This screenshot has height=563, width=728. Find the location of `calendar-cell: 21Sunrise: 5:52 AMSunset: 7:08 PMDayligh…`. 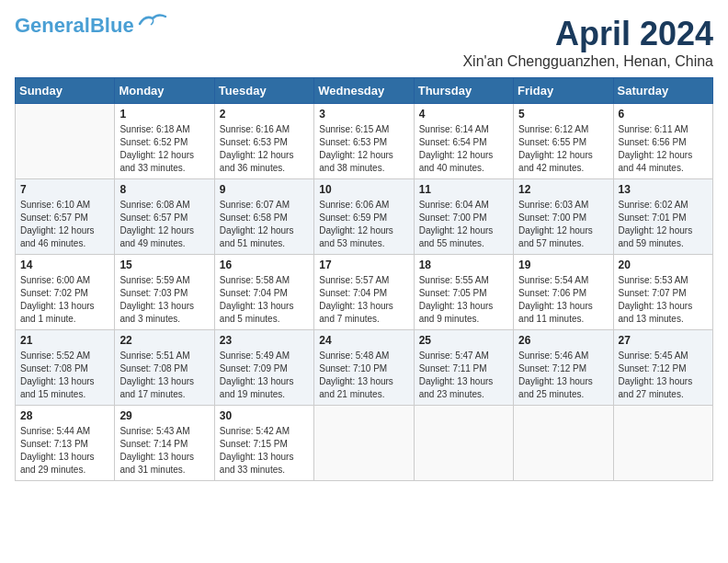

calendar-cell: 21Sunrise: 5:52 AMSunset: 7:08 PMDayligh… is located at coordinates (65, 368).